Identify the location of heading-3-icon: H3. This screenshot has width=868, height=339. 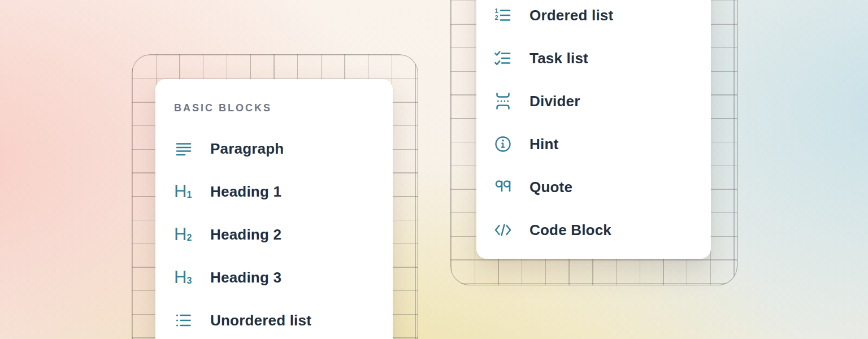
(184, 277).